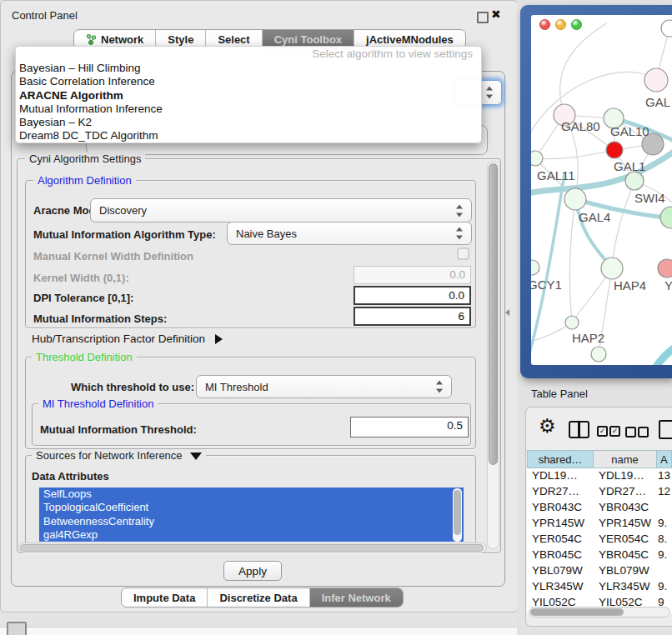 The image size is (672, 635). What do you see at coordinates (667, 28) in the screenshot?
I see `node-partial` at bounding box center [667, 28].